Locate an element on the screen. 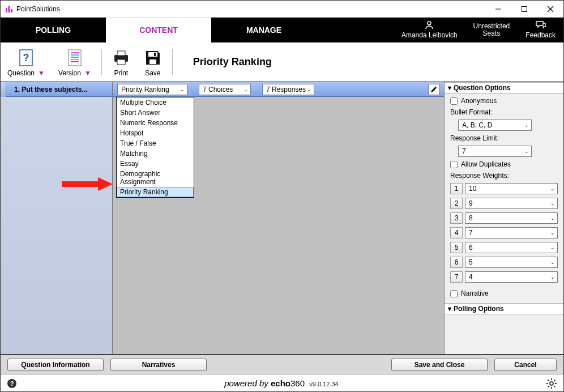  dropdown-item: Short Answer is located at coordinates (155, 113).